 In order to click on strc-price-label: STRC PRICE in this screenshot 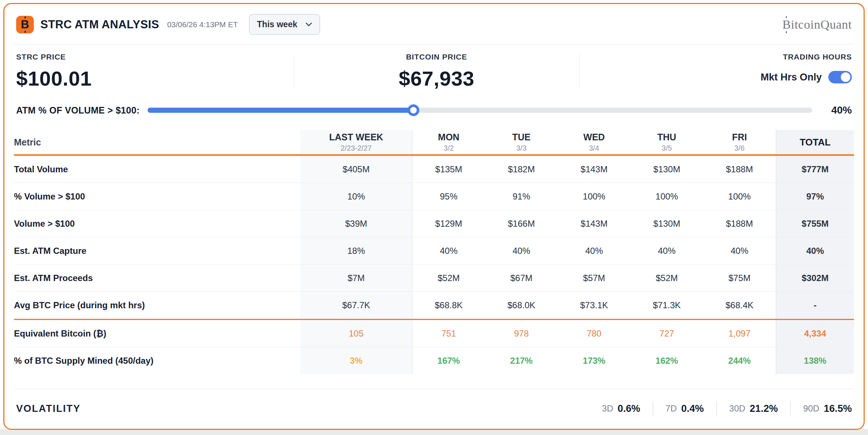, I will do `click(155, 57)`.